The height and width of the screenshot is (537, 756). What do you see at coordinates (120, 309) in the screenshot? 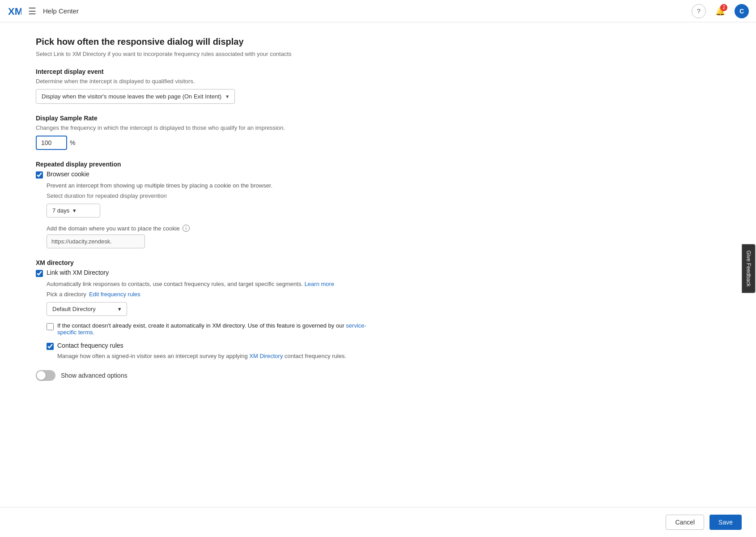
I see `directory-chevron-icon: ▾` at bounding box center [120, 309].